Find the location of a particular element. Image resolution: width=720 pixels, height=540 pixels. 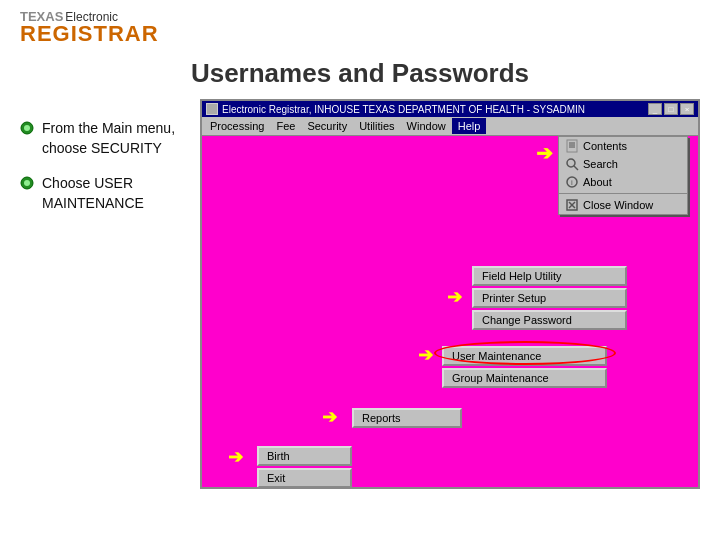

help-search: Search is located at coordinates (623, 164).